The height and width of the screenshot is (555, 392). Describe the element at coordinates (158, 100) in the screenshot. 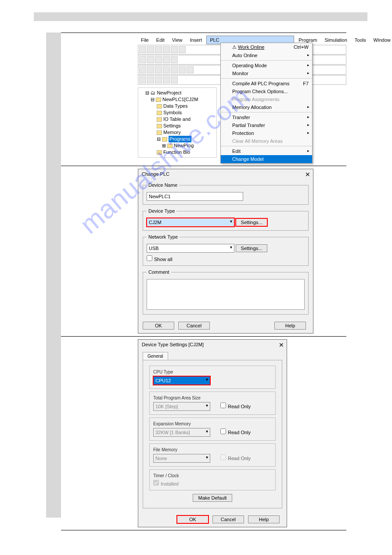

I see `plc-icon` at that location.